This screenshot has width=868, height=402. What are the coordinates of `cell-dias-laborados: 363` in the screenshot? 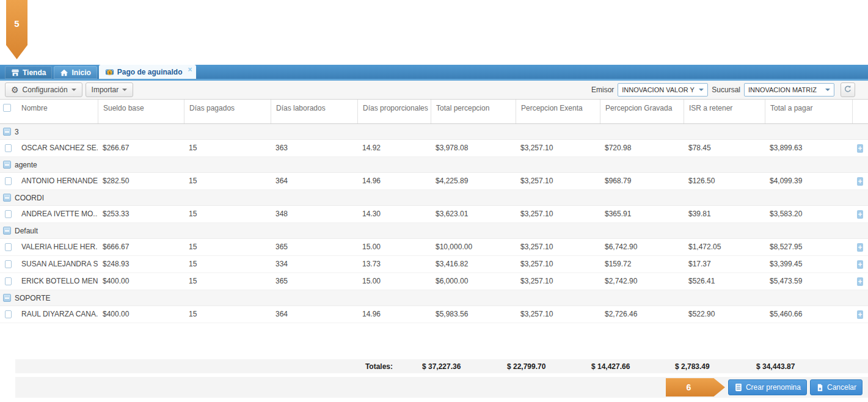 It's located at (314, 148).